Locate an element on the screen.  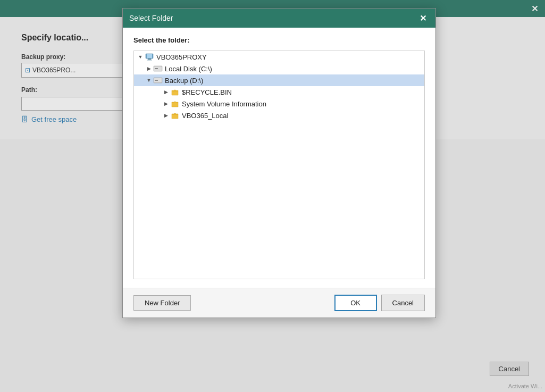
backup-disk-expand-icon is located at coordinates (149, 80).